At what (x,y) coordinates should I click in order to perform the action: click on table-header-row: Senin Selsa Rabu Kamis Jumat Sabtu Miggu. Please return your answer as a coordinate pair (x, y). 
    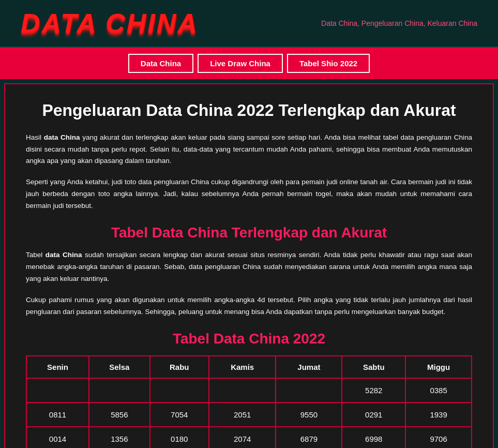
    Looking at the image, I should click on (249, 367).